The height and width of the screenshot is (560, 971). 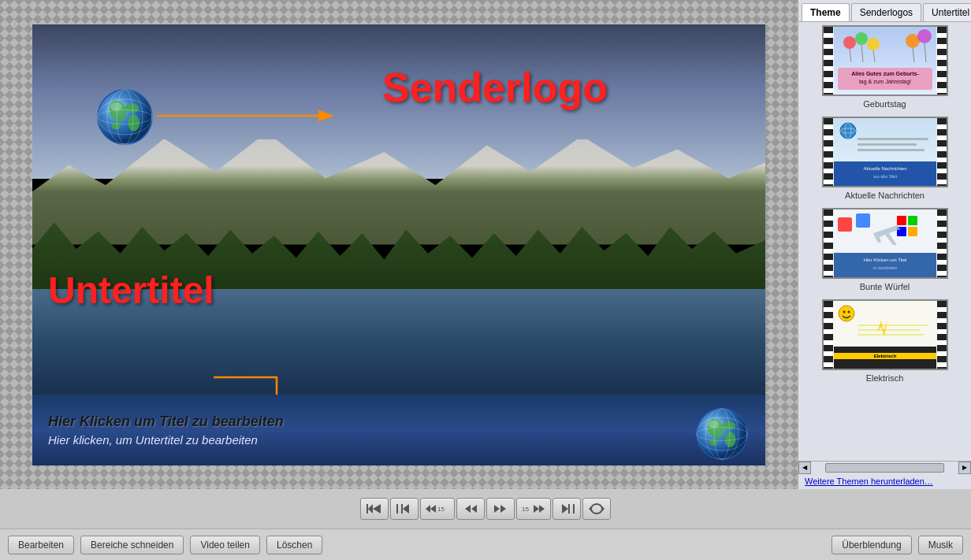 What do you see at coordinates (884, 158) in the screenshot?
I see `theme-item-nachrichten: Aktuelle Nachrichten aus aller Welt Aktu…` at bounding box center [884, 158].